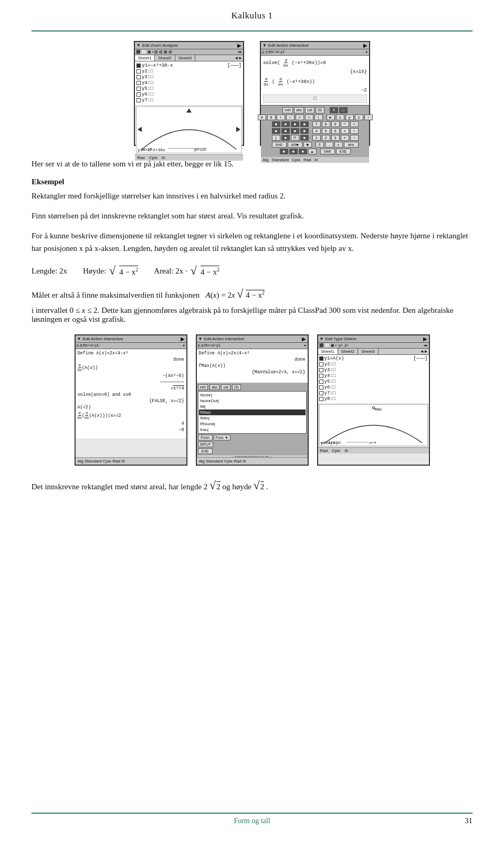  I want to click on key-pi: π, so click(262, 118).